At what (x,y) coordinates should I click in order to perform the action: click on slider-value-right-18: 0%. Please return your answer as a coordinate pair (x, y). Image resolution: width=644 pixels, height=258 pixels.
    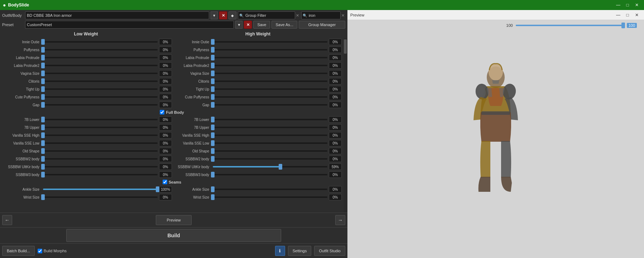
    Looking at the image, I should click on (335, 197).